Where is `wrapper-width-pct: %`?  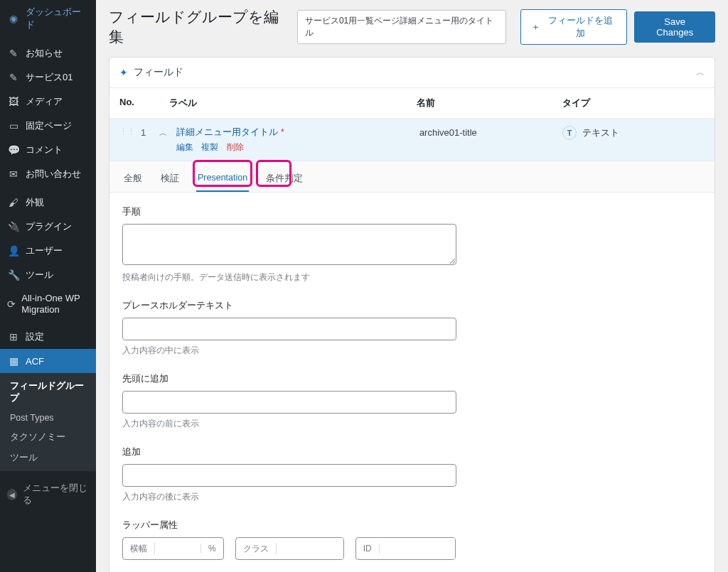
wrapper-width-pct: % is located at coordinates (212, 549).